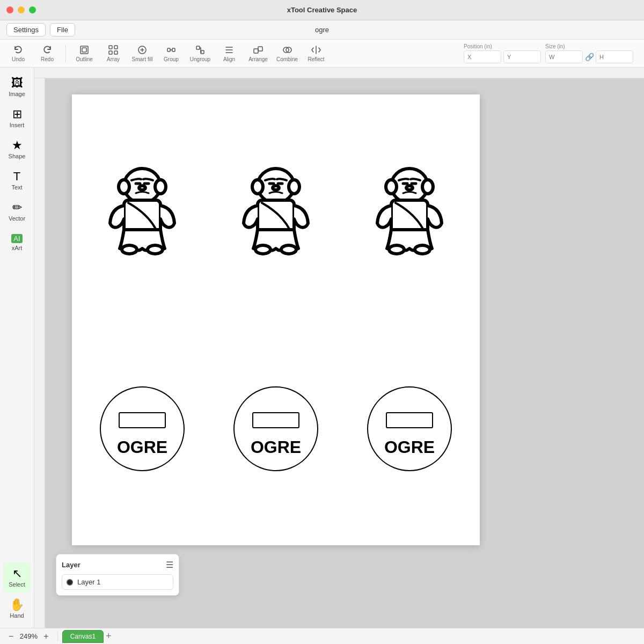 The height and width of the screenshot is (644, 644). What do you see at coordinates (200, 54) in the screenshot?
I see `toolbar-tools: Outline Array Smart fill Group Ungroup A…` at bounding box center [200, 54].